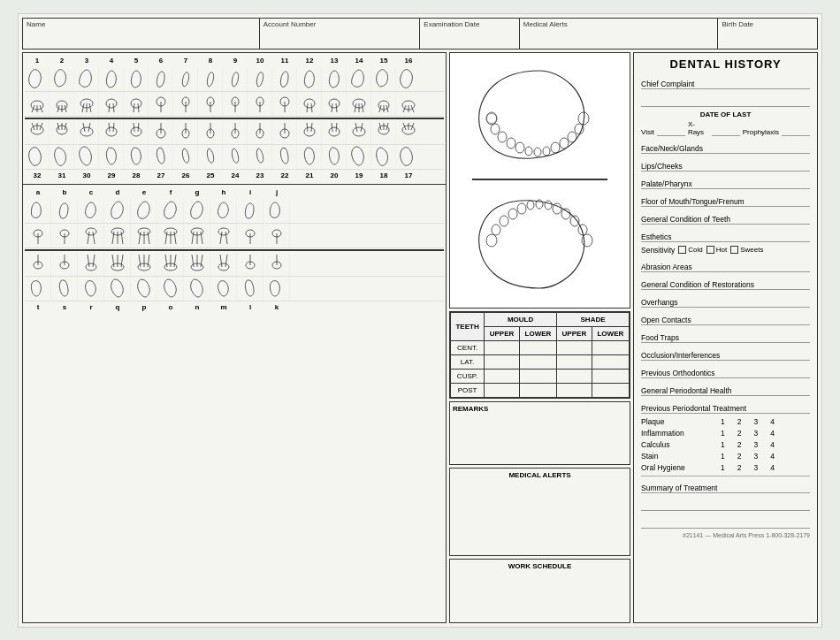 The image size is (840, 640). Describe the element at coordinates (62, 104) in the screenshot. I see `tooth-2-root` at that location.